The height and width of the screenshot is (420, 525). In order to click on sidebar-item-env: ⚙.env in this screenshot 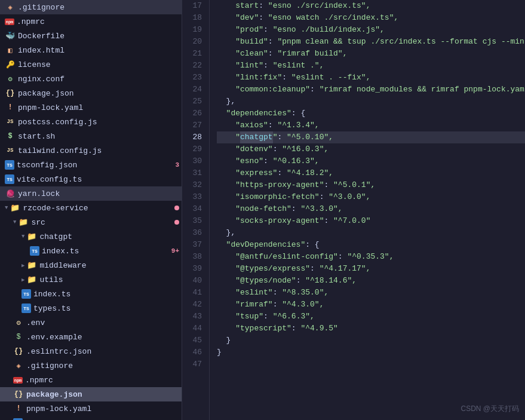, I will do `click(91, 323)`.